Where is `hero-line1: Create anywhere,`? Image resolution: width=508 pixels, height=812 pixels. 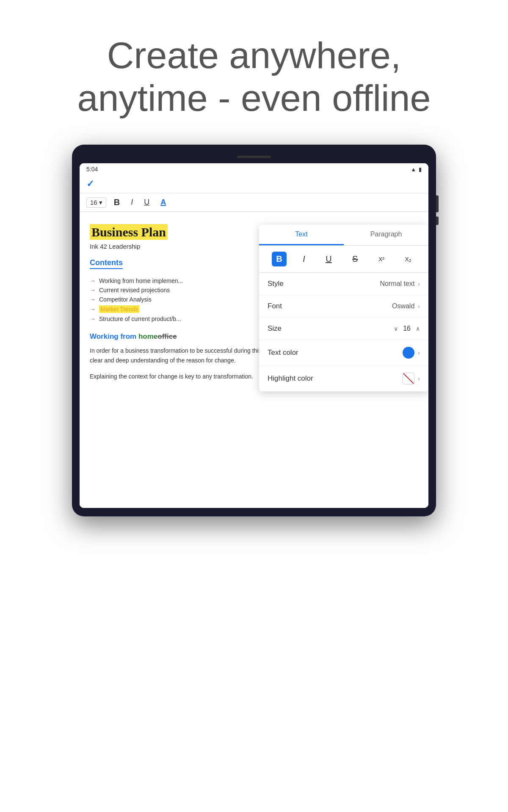
hero-line1: Create anywhere, is located at coordinates (254, 55).